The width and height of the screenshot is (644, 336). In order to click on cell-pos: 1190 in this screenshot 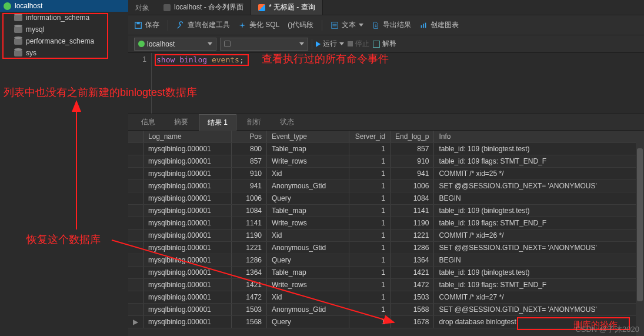, I will do `click(249, 235)`.